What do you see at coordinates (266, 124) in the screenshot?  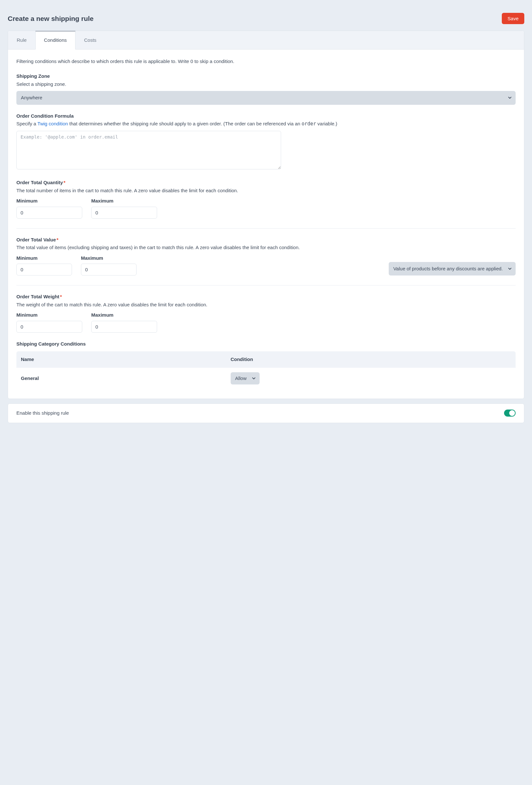 I see `order-condition-help: Specify a Twig condition that determines…` at bounding box center [266, 124].